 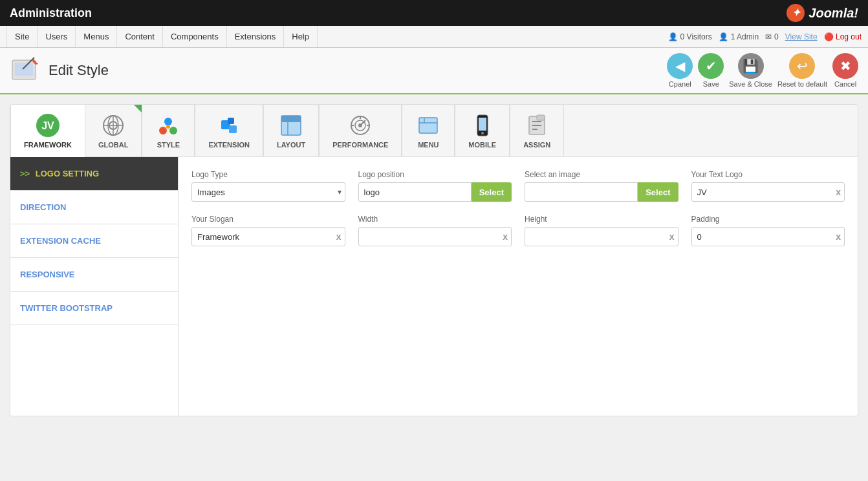 I want to click on sidebar-logo-label: >> LOGO SETTING, so click(x=60, y=173).